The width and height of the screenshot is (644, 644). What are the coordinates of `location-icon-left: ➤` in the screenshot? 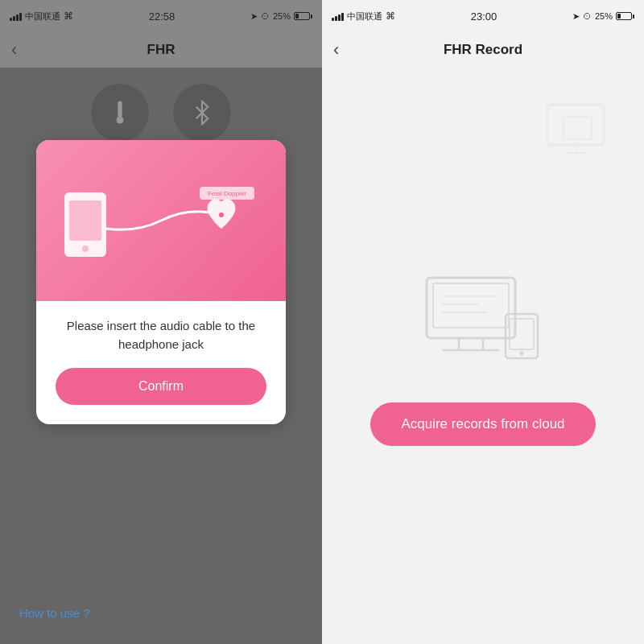 It's located at (254, 16).